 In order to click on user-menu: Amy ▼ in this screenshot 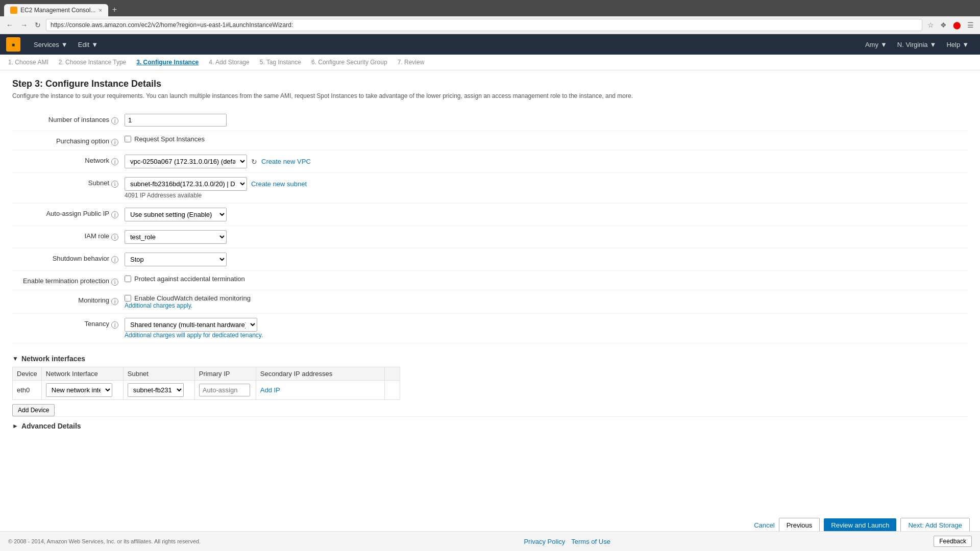, I will do `click(876, 44)`.